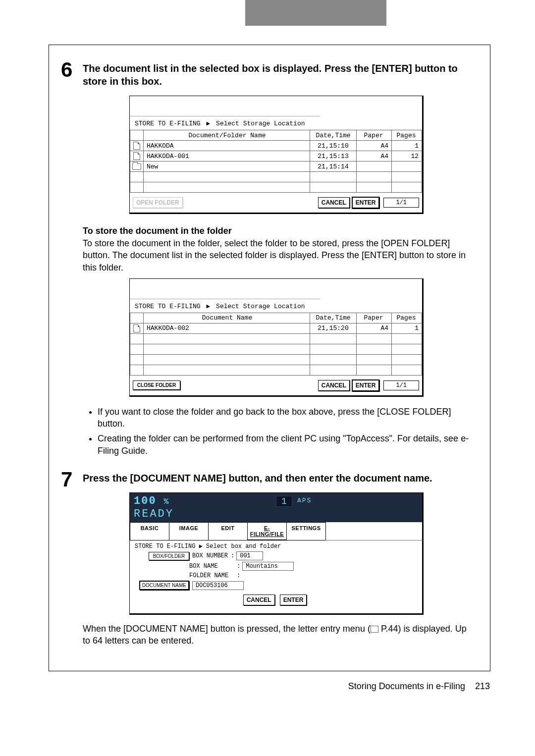  I want to click on list-item: Creating the folder can be performed fro…, so click(284, 445).